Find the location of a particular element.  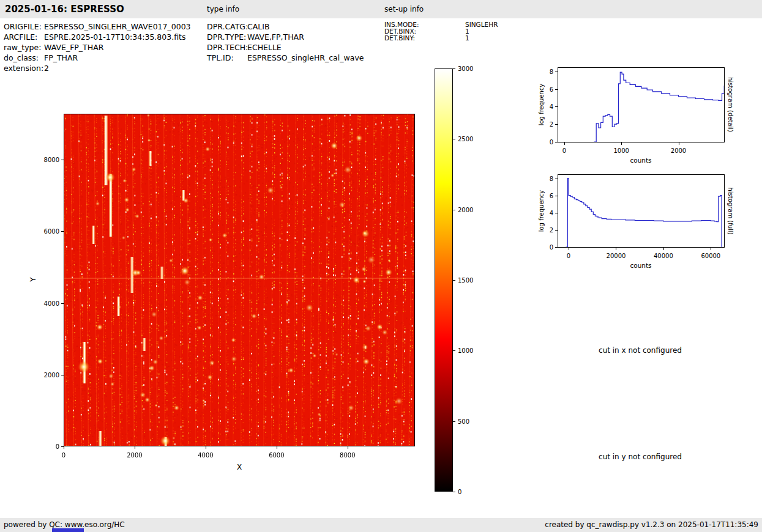

meta-row-dprcatg: DPR.CATG: CALIB is located at coordinates (285, 27).